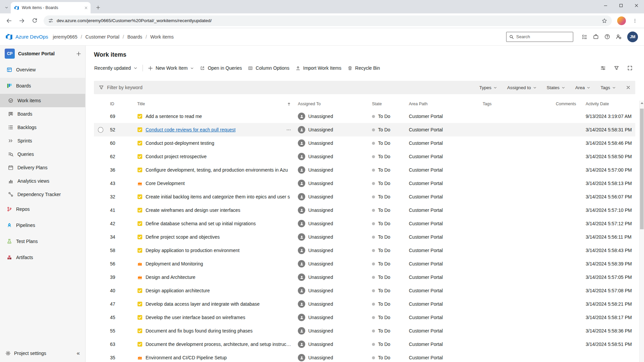 The height and width of the screenshot is (362, 644). What do you see at coordinates (221, 68) in the screenshot?
I see `toolbar-button-open-queries: Open in Queries` at bounding box center [221, 68].